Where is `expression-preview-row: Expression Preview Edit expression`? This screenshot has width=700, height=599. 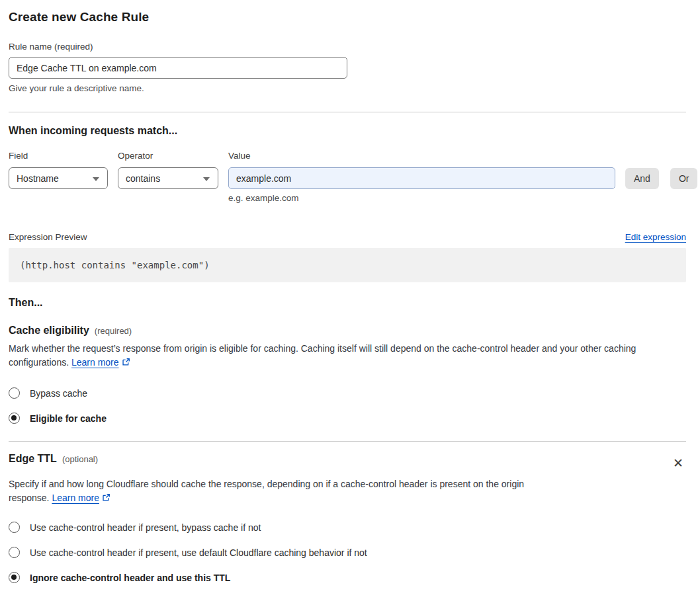
expression-preview-row: Expression Preview Edit expression is located at coordinates (347, 237).